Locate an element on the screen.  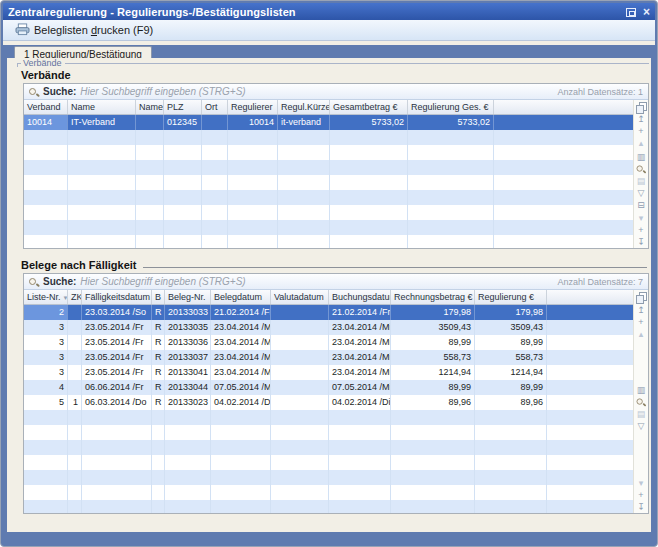
belege-search-bar: Suche: Hier Suchbegriff eingeben (STRG+S… is located at coordinates (336, 282).